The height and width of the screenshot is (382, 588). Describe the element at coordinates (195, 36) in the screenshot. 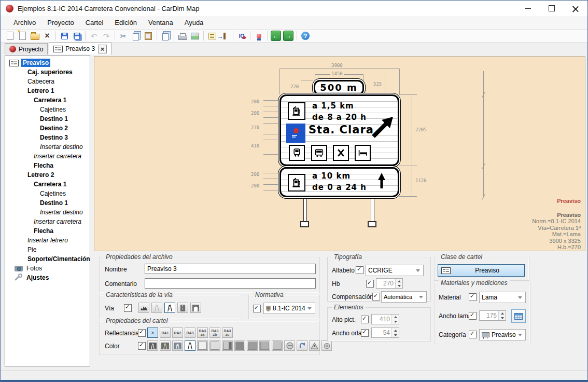

I see `export-image-button` at that location.